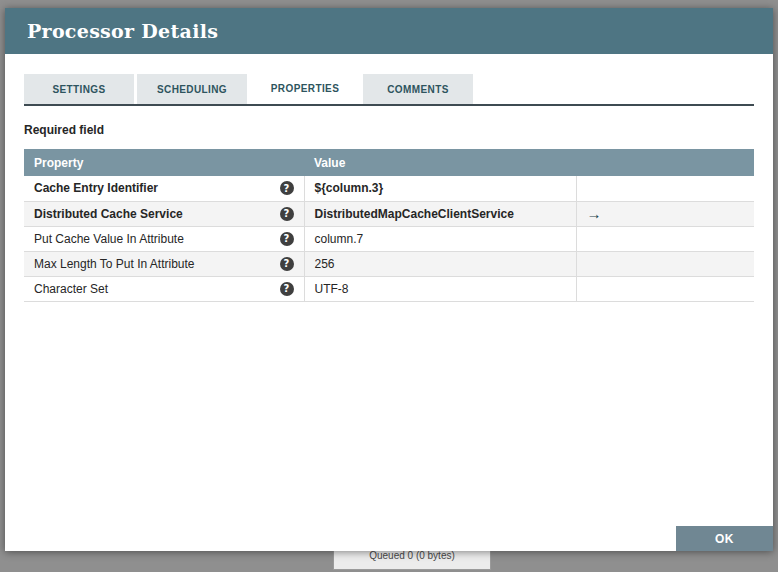 The height and width of the screenshot is (572, 778). Describe the element at coordinates (122, 31) in the screenshot. I see `dialog-title: Processor Details` at that location.